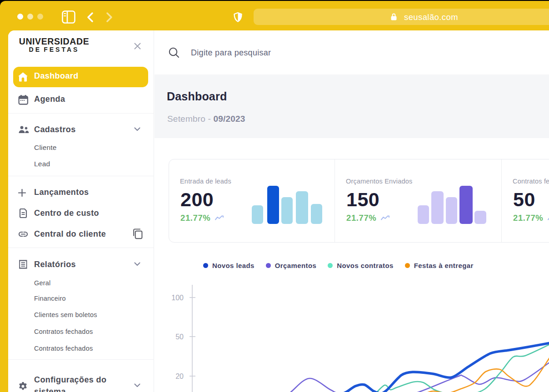 This screenshot has width=549, height=392. I want to click on svg-text: 50, so click(180, 337).